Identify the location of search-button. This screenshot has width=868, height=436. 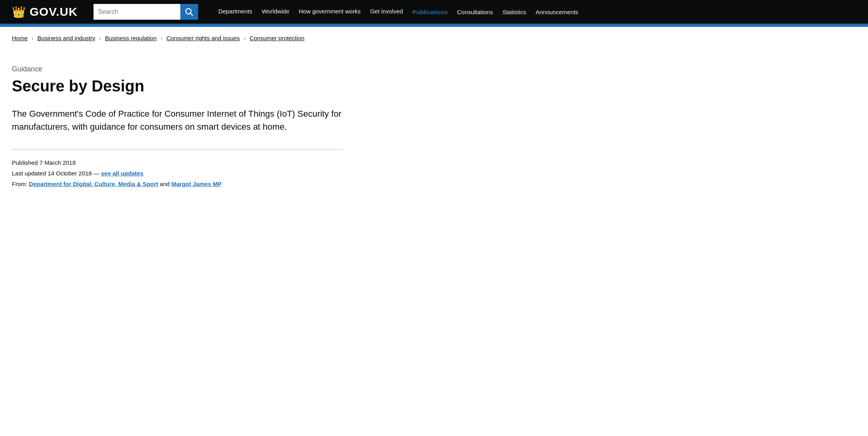
(189, 12).